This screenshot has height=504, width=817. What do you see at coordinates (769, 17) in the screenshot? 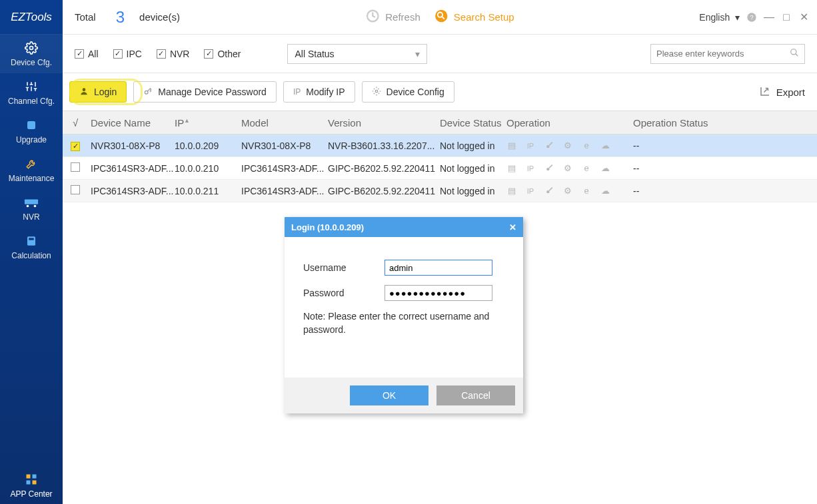
I see `minimize-icon: —` at bounding box center [769, 17].